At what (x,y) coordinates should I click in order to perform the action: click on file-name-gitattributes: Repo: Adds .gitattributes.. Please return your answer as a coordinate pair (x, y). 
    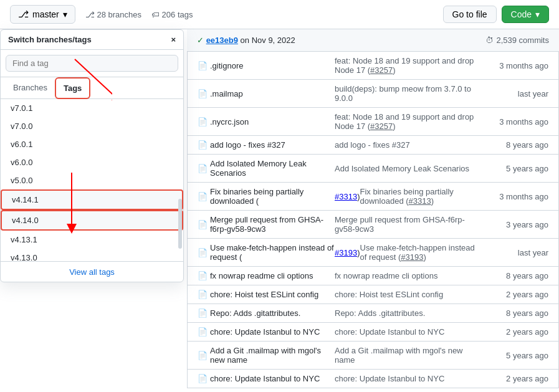
    Looking at the image, I should click on (272, 313).